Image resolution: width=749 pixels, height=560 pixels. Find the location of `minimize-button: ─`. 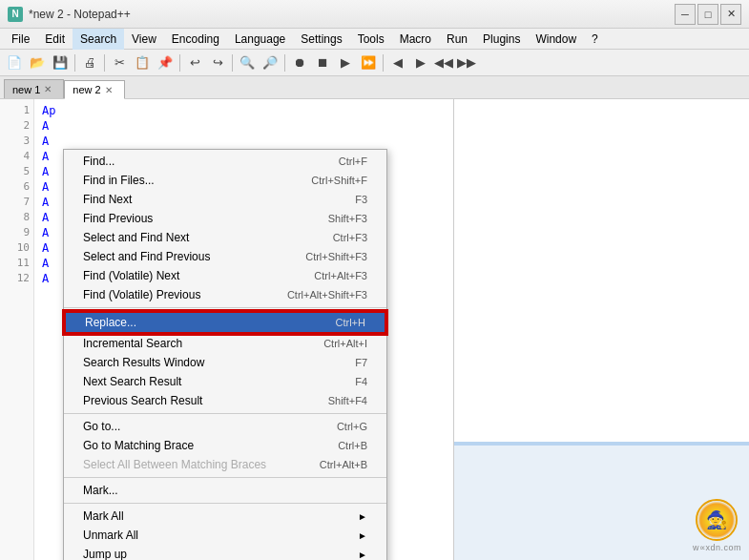

minimize-button: ─ is located at coordinates (685, 14).